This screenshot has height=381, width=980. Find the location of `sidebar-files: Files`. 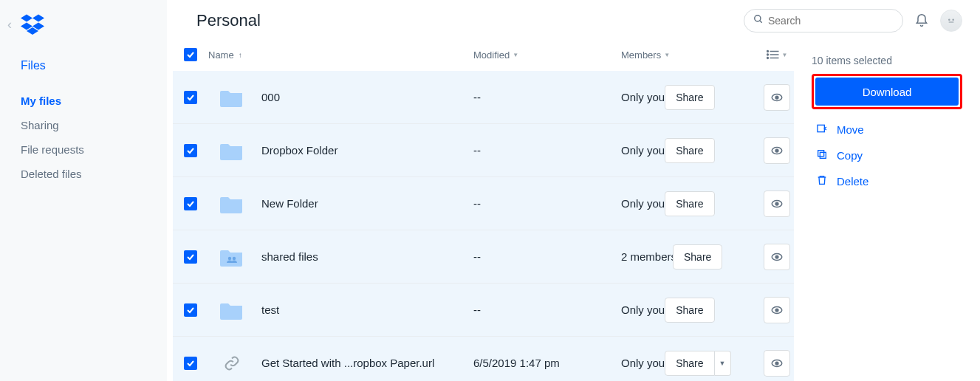

sidebar-files: Files is located at coordinates (94, 66).